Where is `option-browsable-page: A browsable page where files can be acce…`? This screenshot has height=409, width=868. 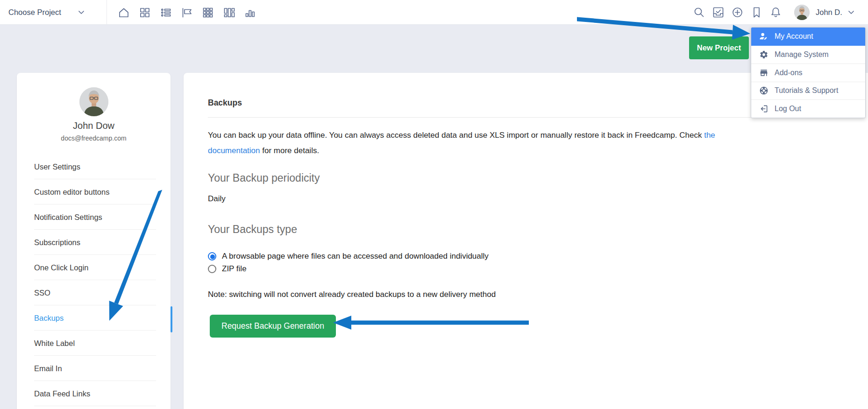
option-browsable-page: A browsable page where files can be acce… is located at coordinates (527, 256).